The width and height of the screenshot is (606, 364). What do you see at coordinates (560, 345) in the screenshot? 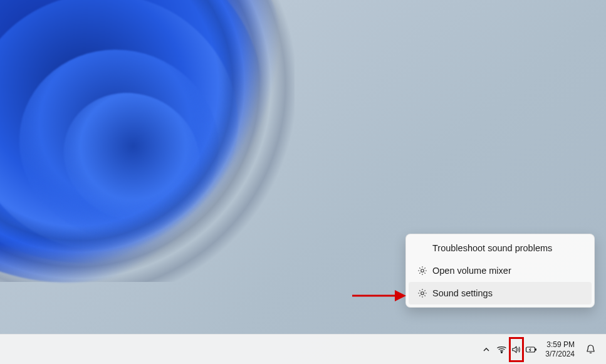
I see `clock-time: 3:59 PM` at bounding box center [560, 345].